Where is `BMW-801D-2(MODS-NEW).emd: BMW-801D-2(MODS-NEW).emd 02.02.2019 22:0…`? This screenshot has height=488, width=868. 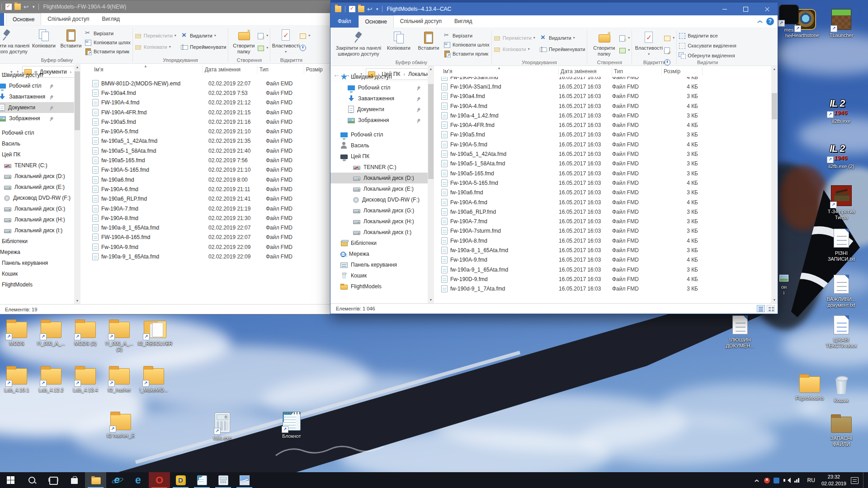
BMW-801D-2(MODS-NEW).emd: BMW-801D-2(MODS-NEW).emd 02.02.2019 22:0… is located at coordinates (205, 83).